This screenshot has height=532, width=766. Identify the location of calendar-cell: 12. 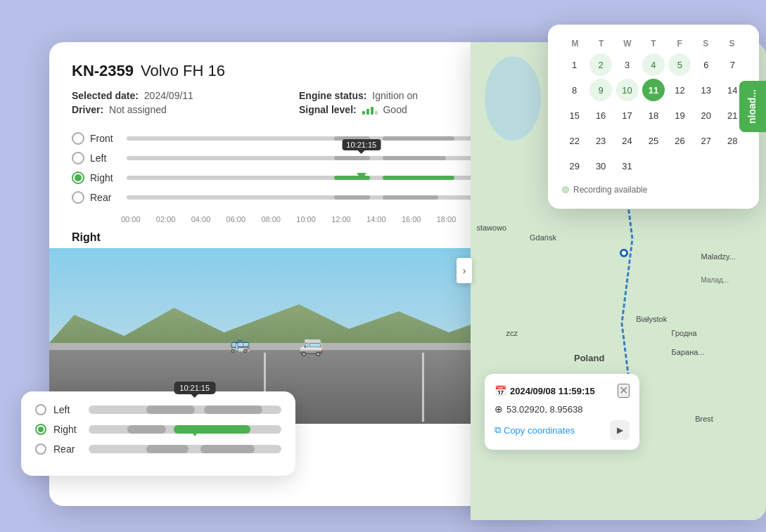
(679, 90).